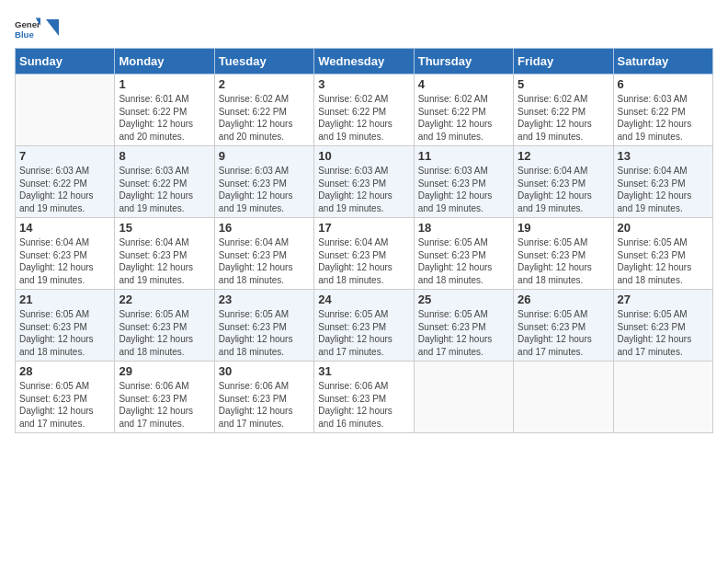 Image resolution: width=728 pixels, height=563 pixels. What do you see at coordinates (664, 156) in the screenshot?
I see `day-number: 13` at bounding box center [664, 156].